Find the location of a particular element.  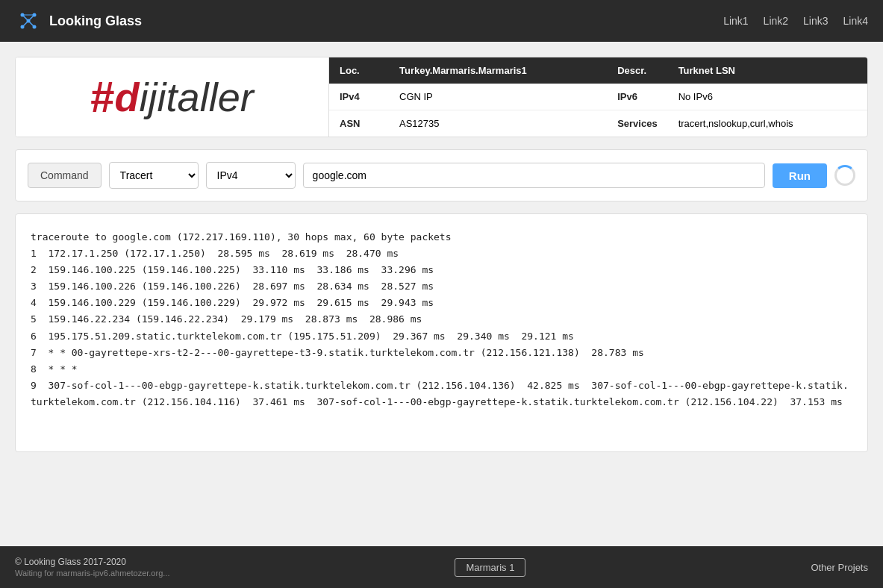

ipv6-val: No IPv6 is located at coordinates (767, 97).